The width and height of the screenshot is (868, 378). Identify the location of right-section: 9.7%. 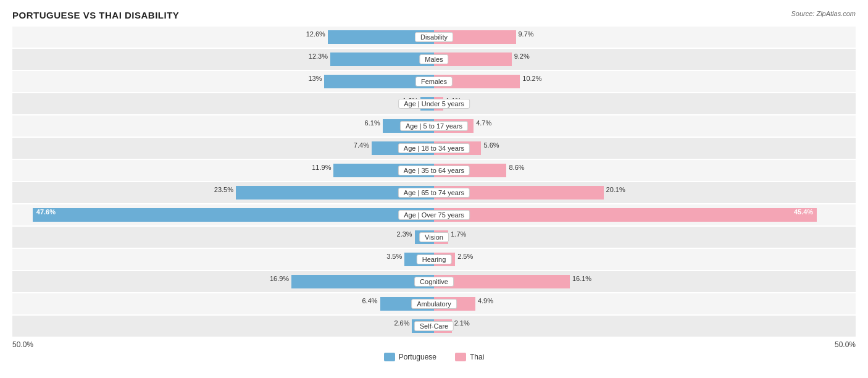
(645, 37).